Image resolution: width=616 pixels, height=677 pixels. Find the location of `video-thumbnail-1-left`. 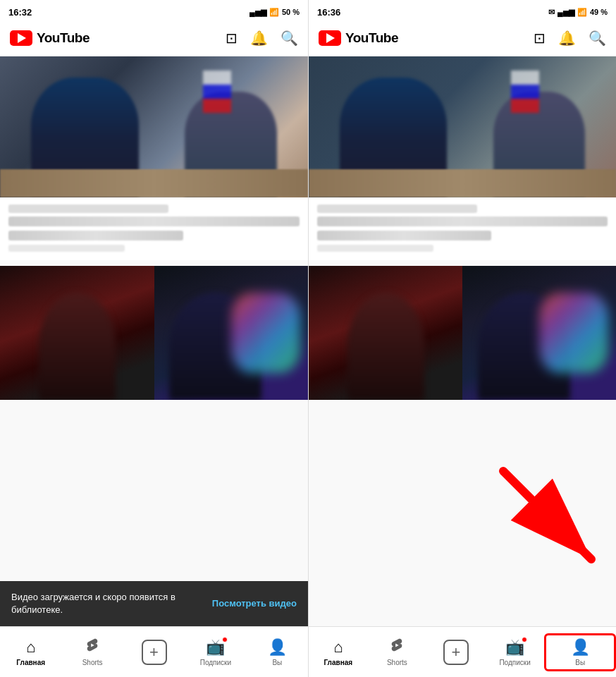

video-thumbnail-1-left is located at coordinates (154, 127).